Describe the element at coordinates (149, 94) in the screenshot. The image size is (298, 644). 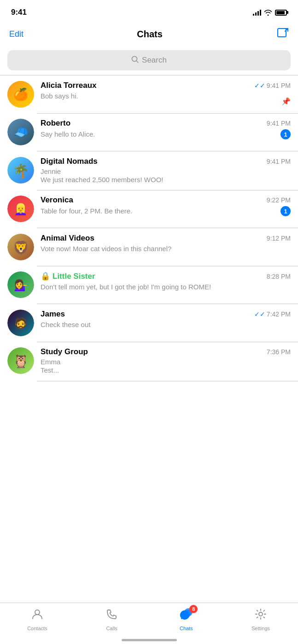
I see `chat-item-alicia: 🍊 Alicia Torreaux ✓✓ 9:41 PM Bob says hi…` at that location.